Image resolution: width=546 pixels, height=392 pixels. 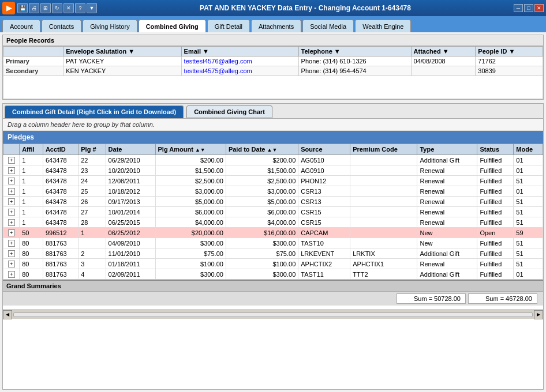 I want to click on print-icon: 🖨, so click(x=34, y=8).